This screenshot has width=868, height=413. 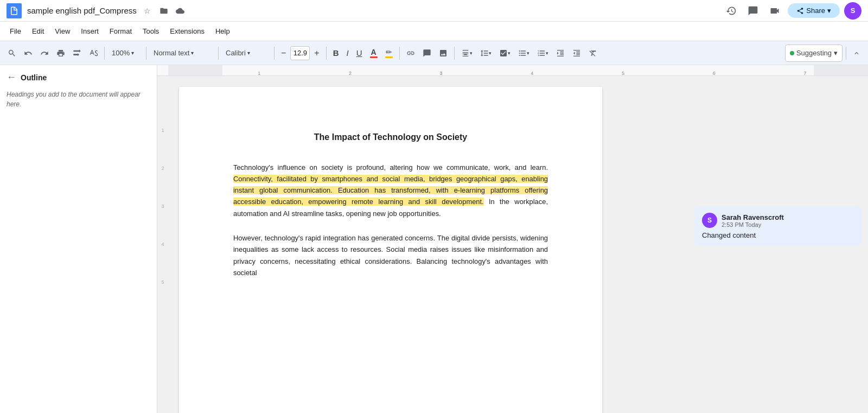 I want to click on sep3, so click(x=218, y=53).